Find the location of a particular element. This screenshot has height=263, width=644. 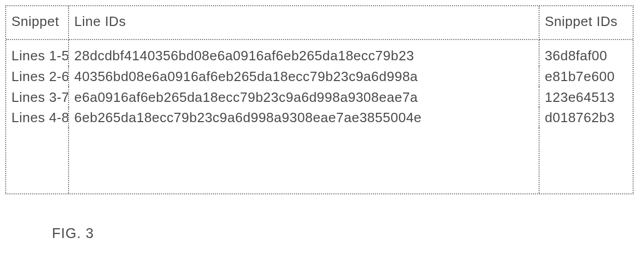

figure-label: FIG. 3 is located at coordinates (345, 234).